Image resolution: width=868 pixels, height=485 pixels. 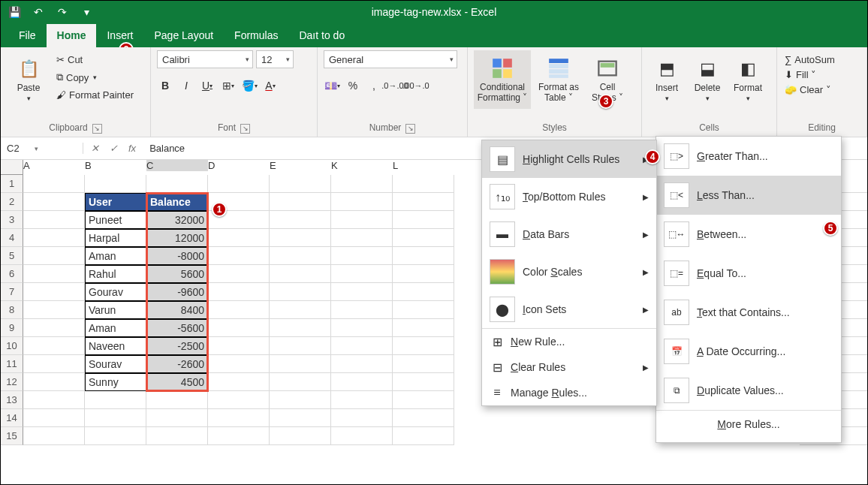 What do you see at coordinates (332, 86) in the screenshot?
I see `accounting-format-button: 💷▾` at bounding box center [332, 86].